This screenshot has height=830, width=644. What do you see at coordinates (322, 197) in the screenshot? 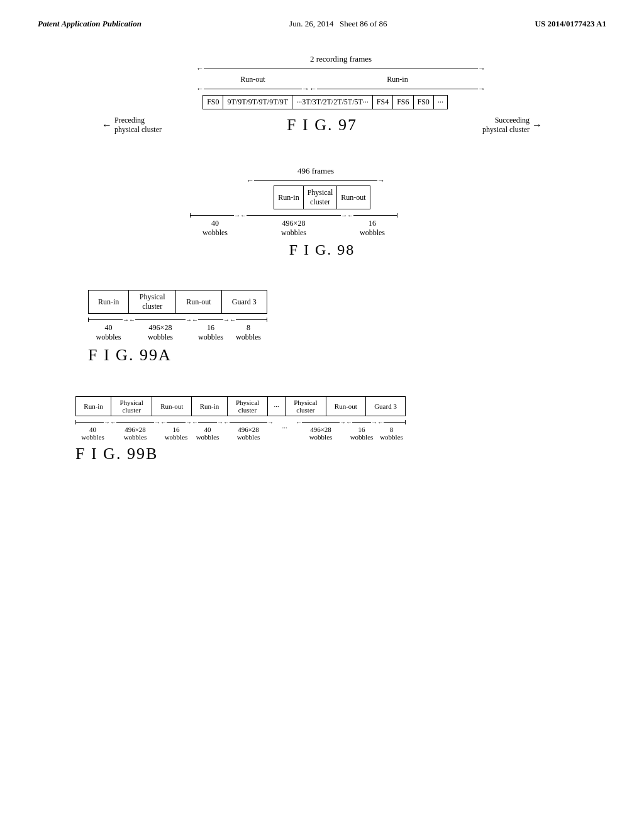
I see `fig98-table: Run-in Physicalcluster Run-out` at bounding box center [322, 197].